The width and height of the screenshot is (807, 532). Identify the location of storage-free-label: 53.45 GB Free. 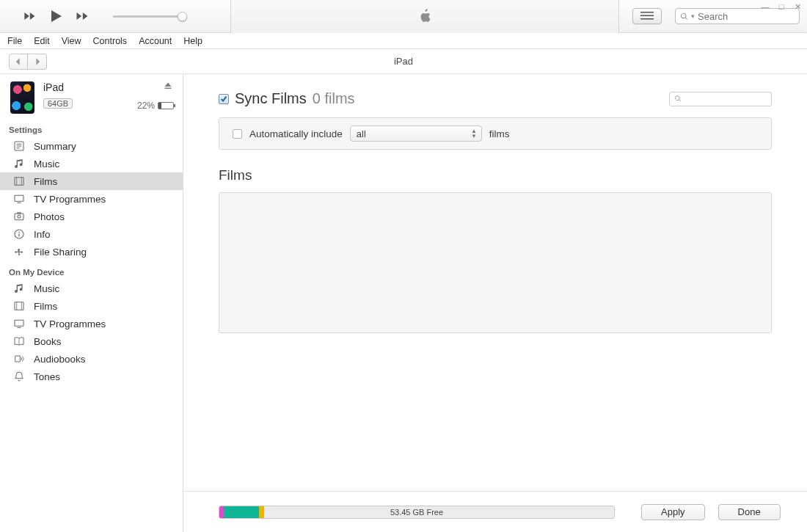
(417, 512).